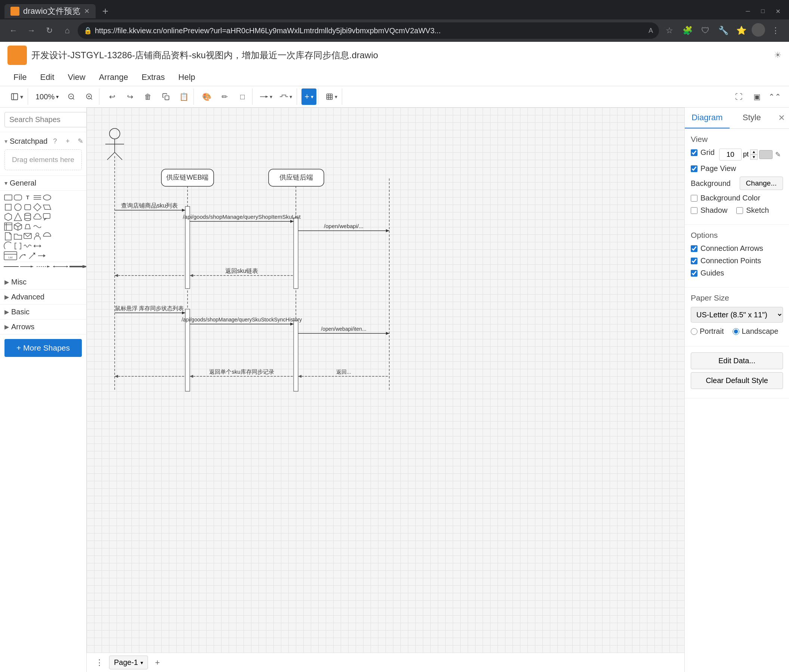 Image resolution: width=789 pixels, height=672 pixels. I want to click on guides-checkbox, so click(694, 273).